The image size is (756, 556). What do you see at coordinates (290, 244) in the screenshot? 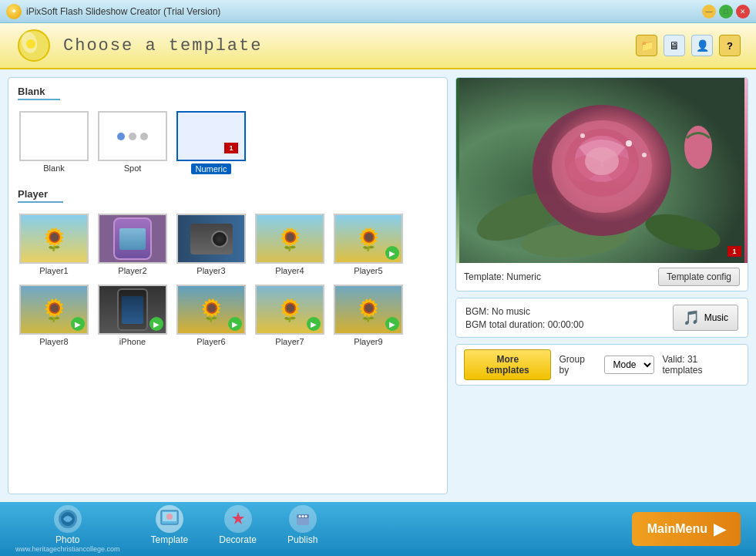
I see `template-item-player4: 🌻 Player4` at bounding box center [290, 244].